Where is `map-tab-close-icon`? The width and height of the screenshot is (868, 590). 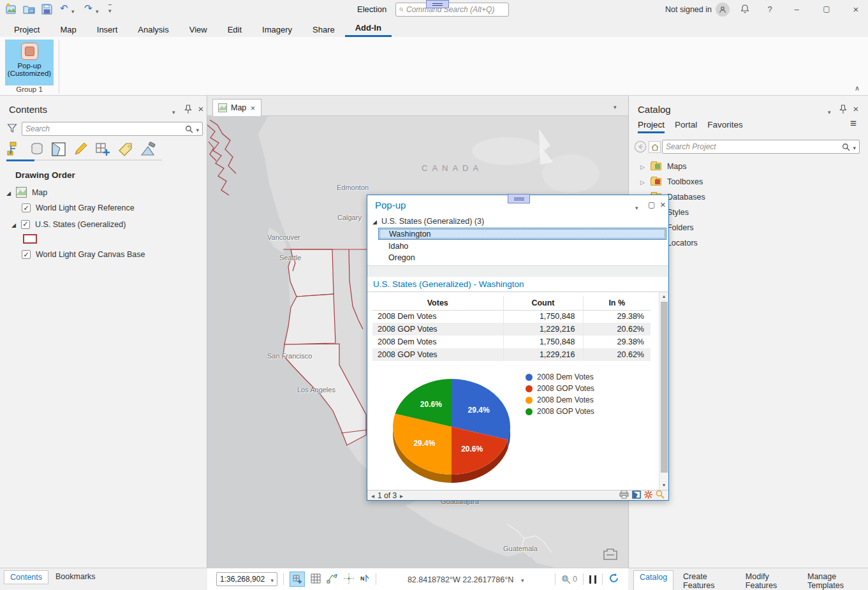
map-tab-close-icon is located at coordinates (253, 108).